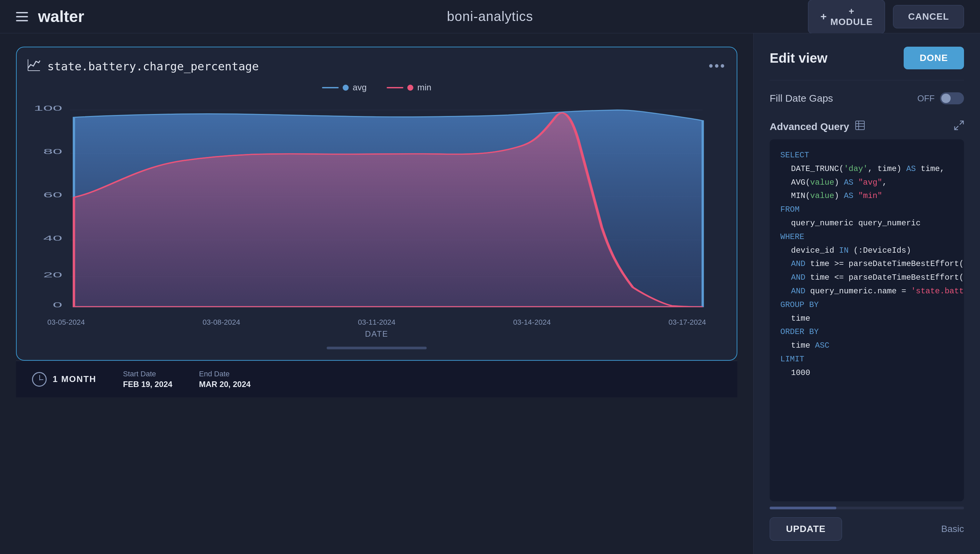 This screenshot has height=554, width=980. What do you see at coordinates (959, 126) in the screenshot?
I see `expand-icon` at bounding box center [959, 126].